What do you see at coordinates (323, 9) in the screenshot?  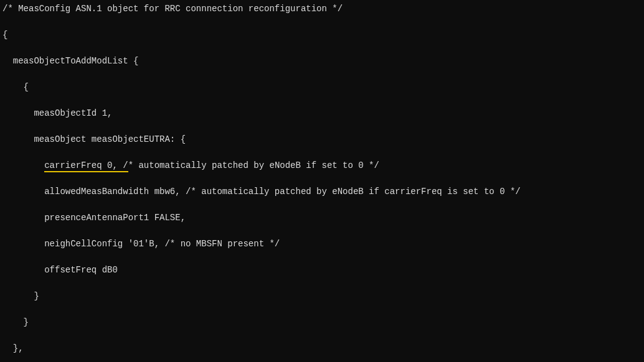 I see `code-line: /* MeasConfig ASN.1 object for RRC connn…` at bounding box center [323, 9].